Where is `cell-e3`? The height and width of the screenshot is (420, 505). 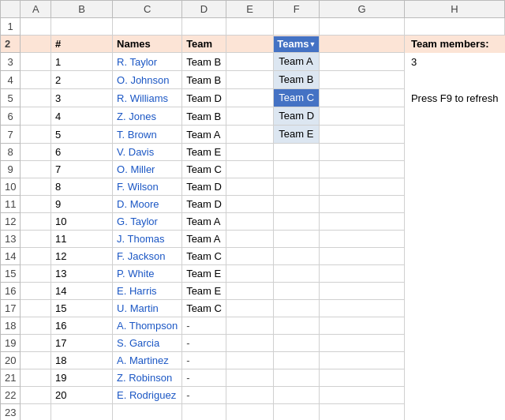
cell-e3 is located at coordinates (249, 62).